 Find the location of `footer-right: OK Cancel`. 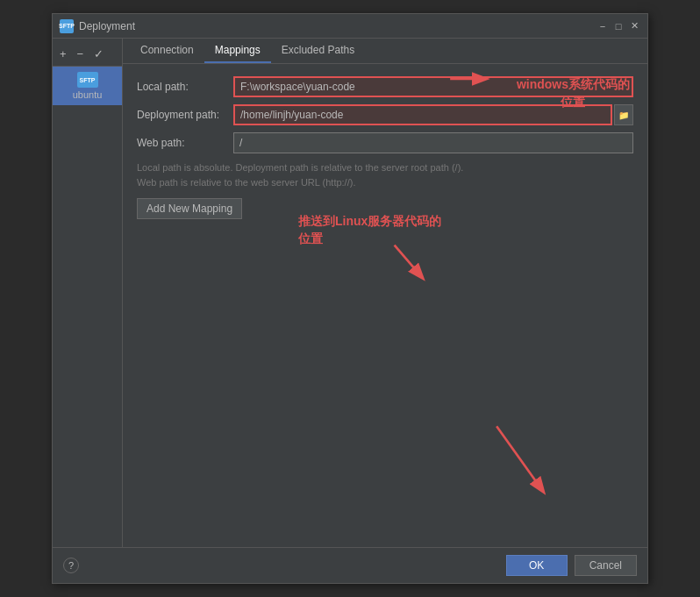

footer-right: OK Cancel is located at coordinates (572, 565).